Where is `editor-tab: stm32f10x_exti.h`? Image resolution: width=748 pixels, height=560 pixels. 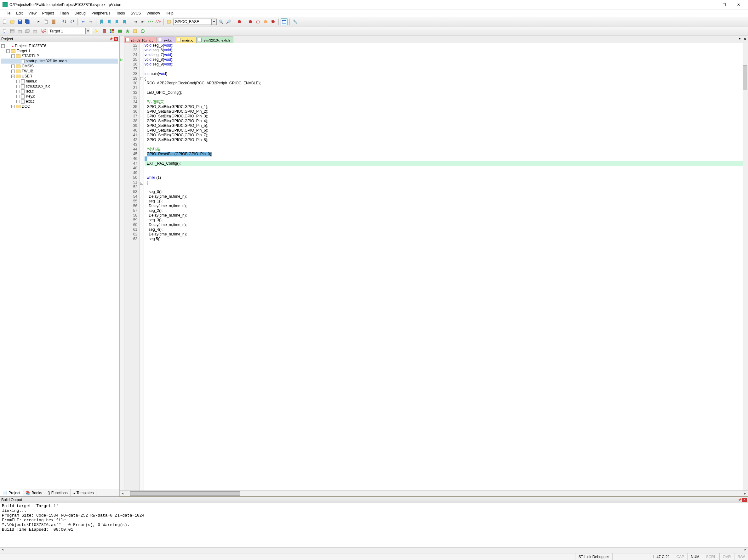 editor-tab: stm32f10x_exti.h is located at coordinates (214, 40).